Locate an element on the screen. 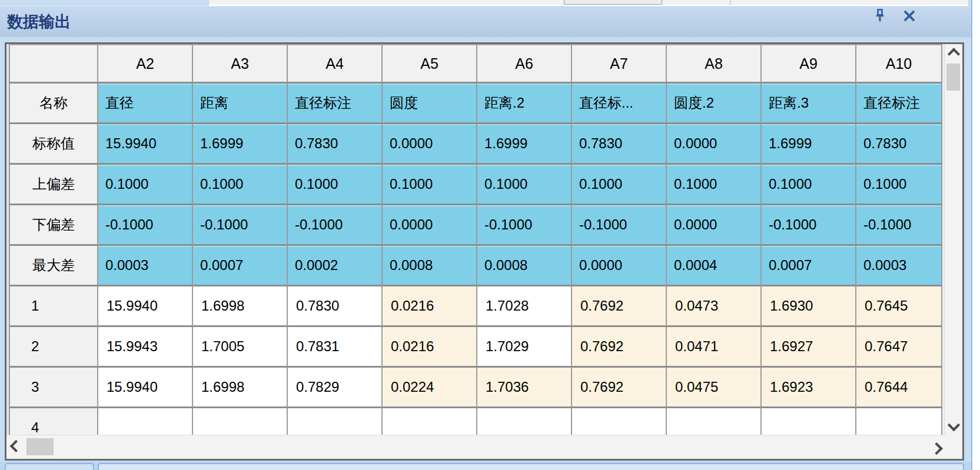  data-cell: 0.0224 is located at coordinates (430, 388).